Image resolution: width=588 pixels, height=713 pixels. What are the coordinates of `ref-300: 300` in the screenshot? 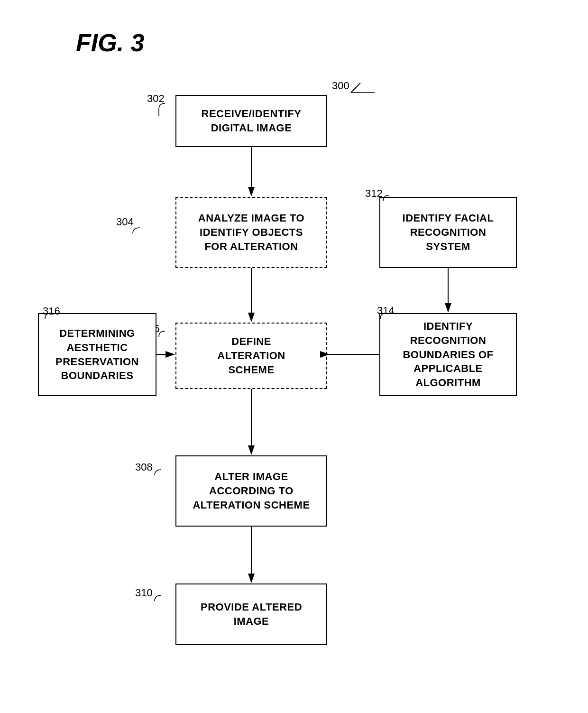 It's located at (340, 86).